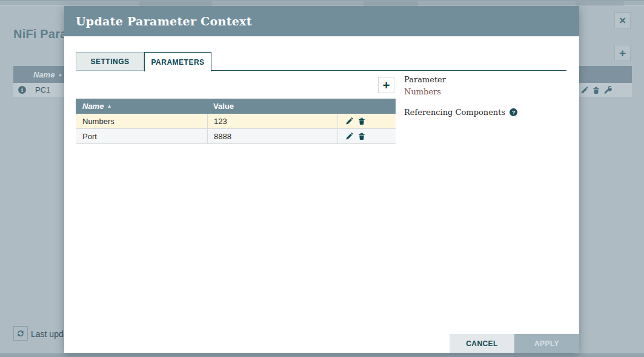  I want to click on apply-button: APPLY, so click(546, 344).